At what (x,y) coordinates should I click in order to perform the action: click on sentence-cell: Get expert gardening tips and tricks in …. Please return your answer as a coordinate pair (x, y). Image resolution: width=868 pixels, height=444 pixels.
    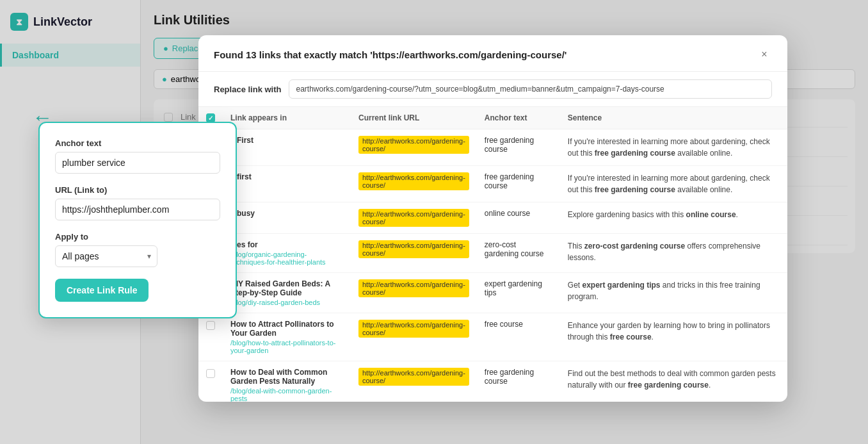
    Looking at the image, I should click on (673, 293).